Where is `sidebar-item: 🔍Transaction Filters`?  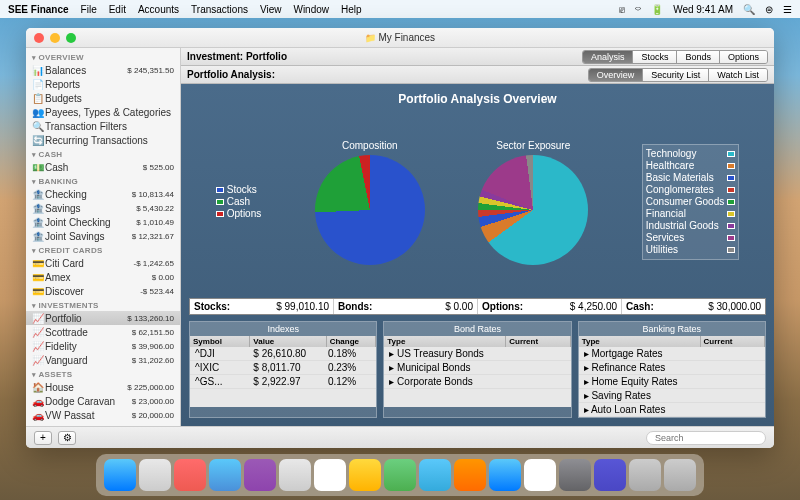 sidebar-item: 🔍Transaction Filters is located at coordinates (103, 126).